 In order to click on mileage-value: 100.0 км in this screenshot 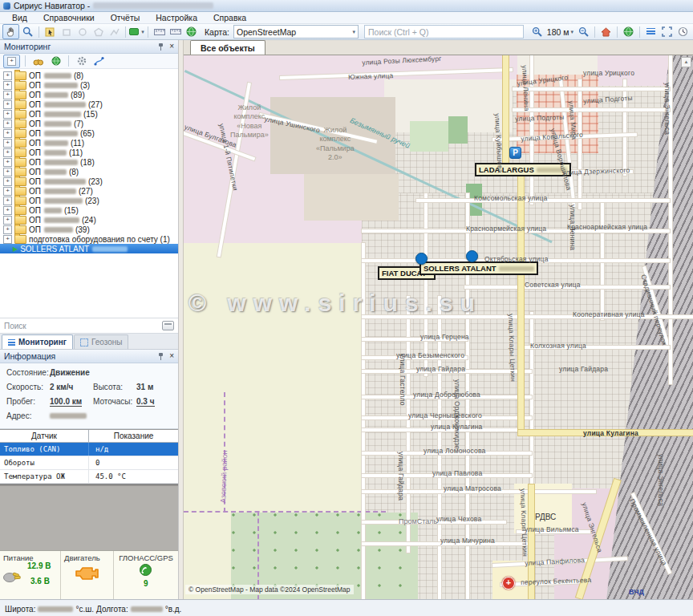, I will do `click(66, 402)`.